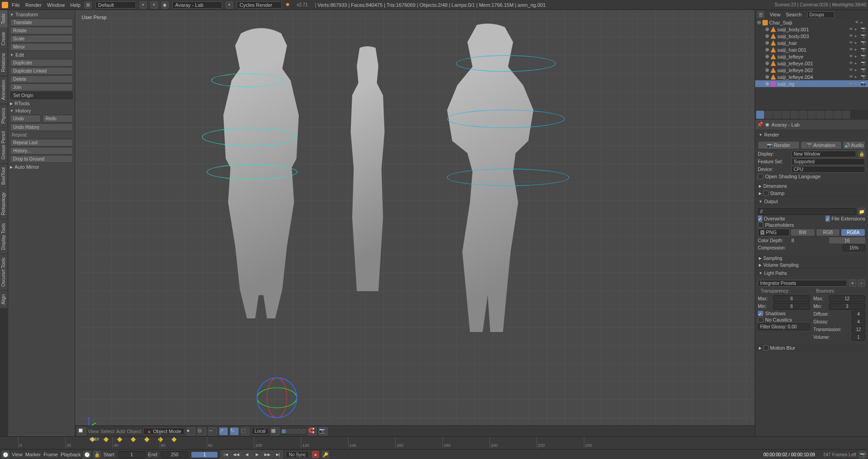 The image size is (868, 459). What do you see at coordinates (34, 5) in the screenshot?
I see `menu-render: Render` at bounding box center [34, 5].